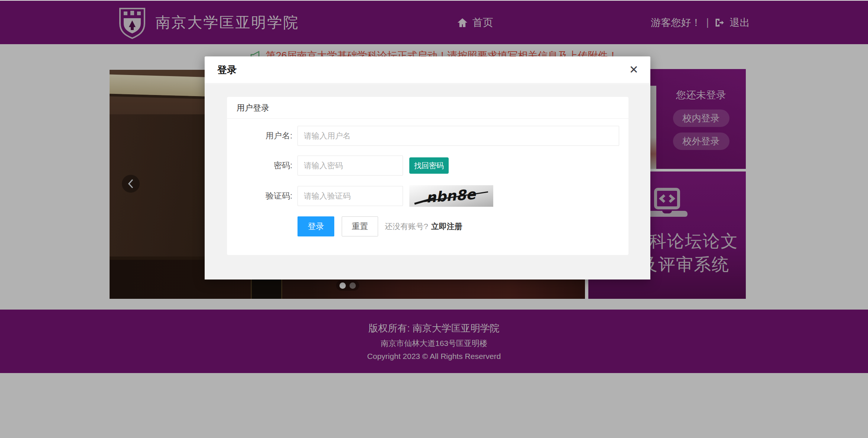 The image size is (868, 438). Describe the element at coordinates (428, 108) in the screenshot. I see `login-card-title: 用户登录` at that location.